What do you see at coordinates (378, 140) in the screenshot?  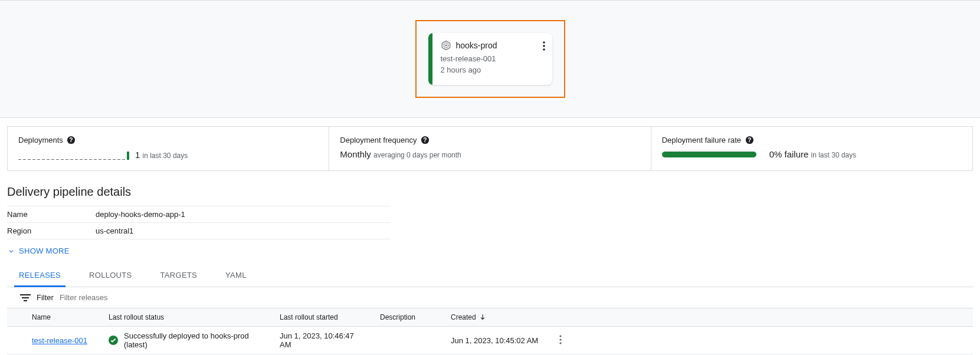 I see `metric-frequency-label: Deployment frequency` at bounding box center [378, 140].